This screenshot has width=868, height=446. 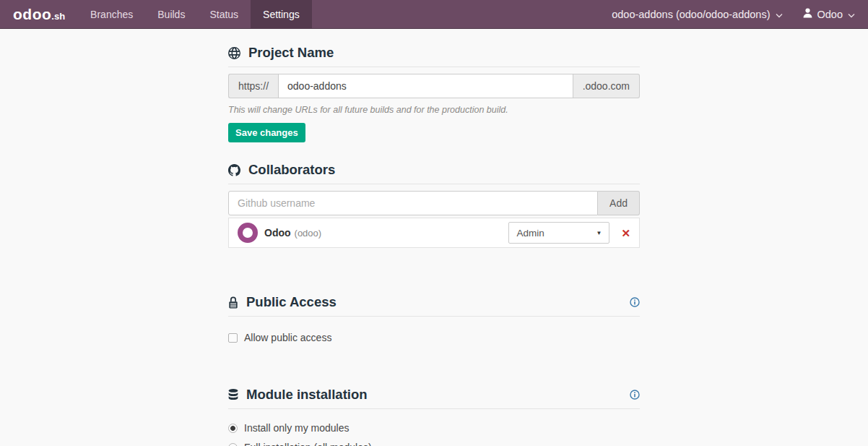 I want to click on module-installation-options: Install only my modules Full installatio…, so click(x=434, y=434).